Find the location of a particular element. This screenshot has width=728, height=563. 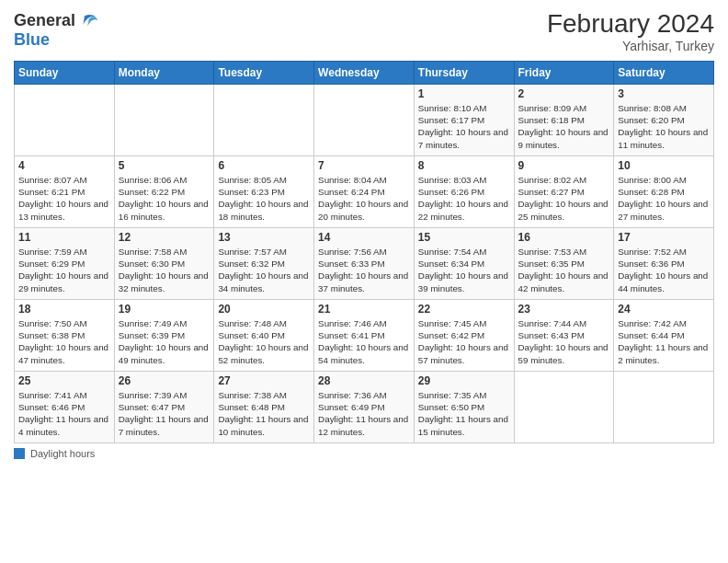

day-info: Sunrise: 7:50 AM Sunset: 6:38 PM Dayligh… is located at coordinates (64, 342).